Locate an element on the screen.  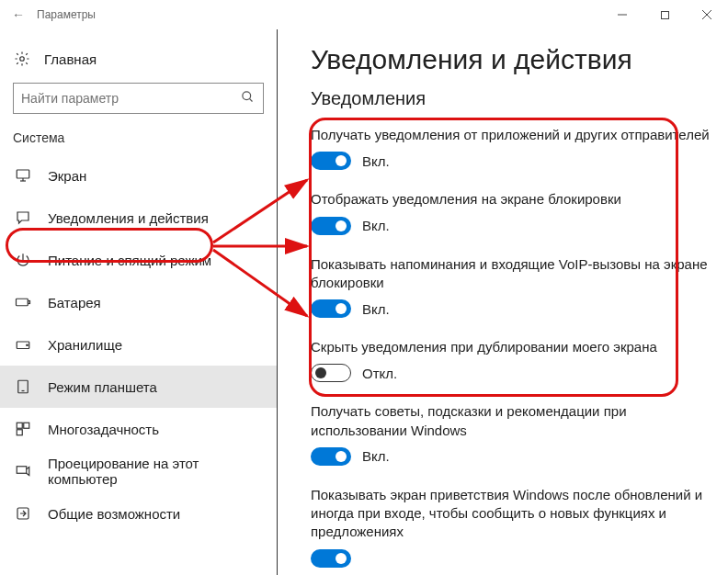
setting-desc: Скрыть уведомления при дублировании моег… is located at coordinates (510, 347).